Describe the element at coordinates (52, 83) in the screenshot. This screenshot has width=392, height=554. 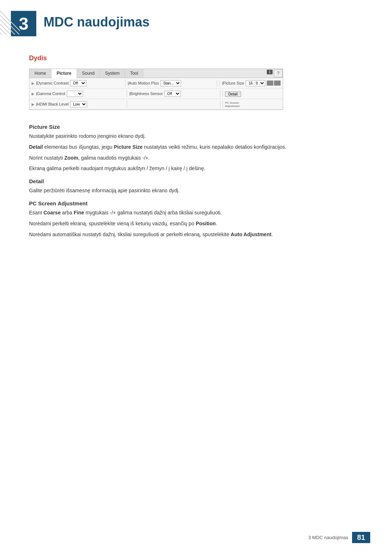
I see `label-dynamic-contrast: |Dynamic Contrast` at that location.